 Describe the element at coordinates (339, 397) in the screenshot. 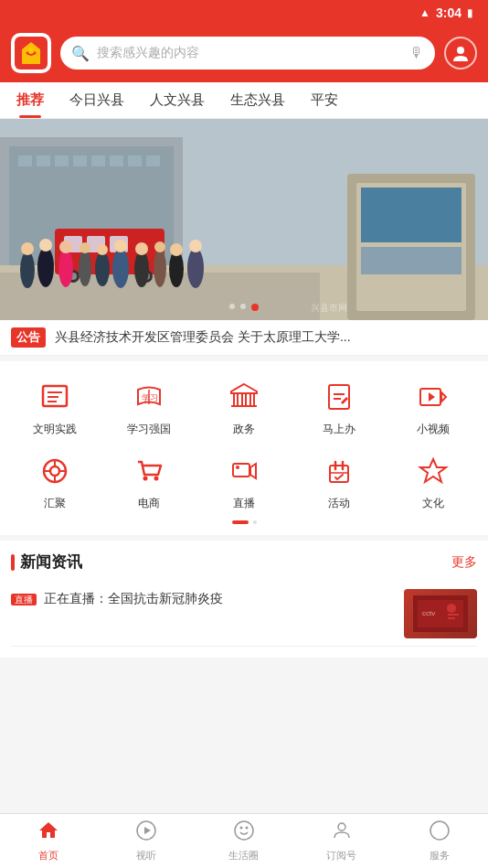

I see `doitnow-icon` at that location.